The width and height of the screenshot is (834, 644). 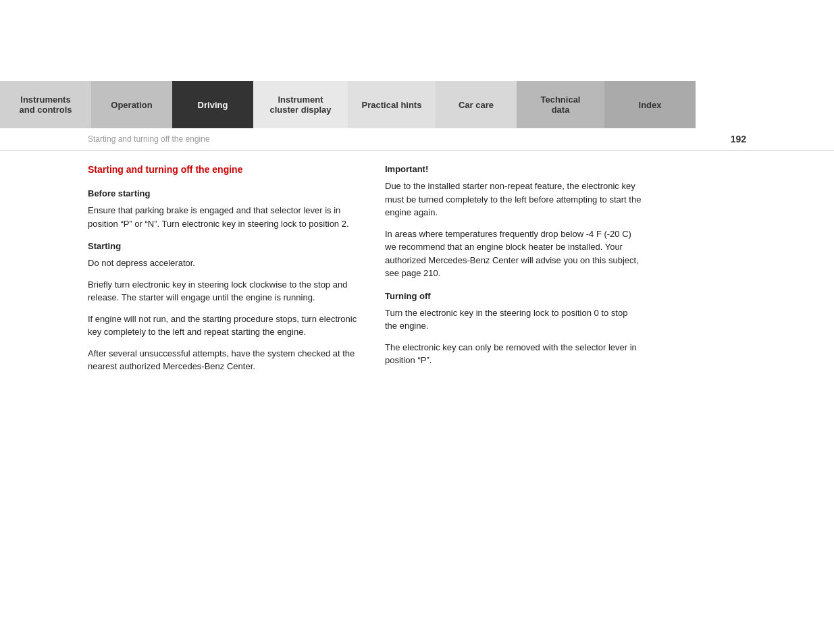 What do you see at coordinates (476, 105) in the screenshot?
I see `tab-car-care: Car care` at bounding box center [476, 105].